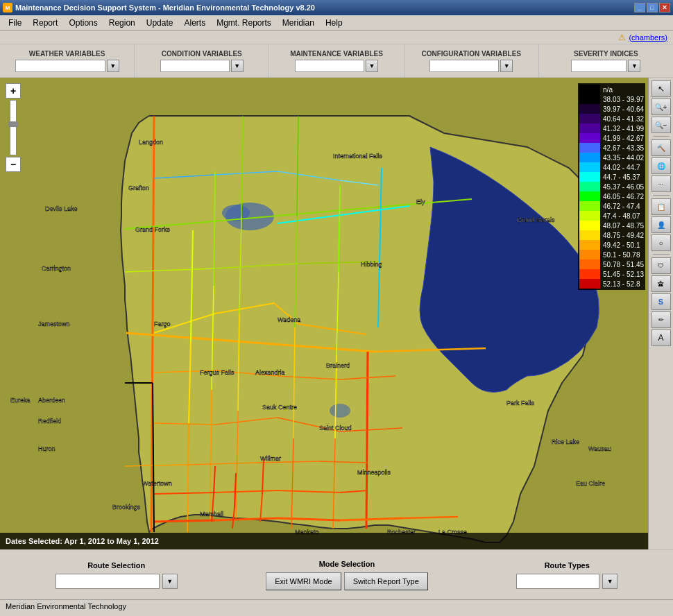  What do you see at coordinates (271, 459) in the screenshot?
I see `svg-text: Willmar` at bounding box center [271, 459].